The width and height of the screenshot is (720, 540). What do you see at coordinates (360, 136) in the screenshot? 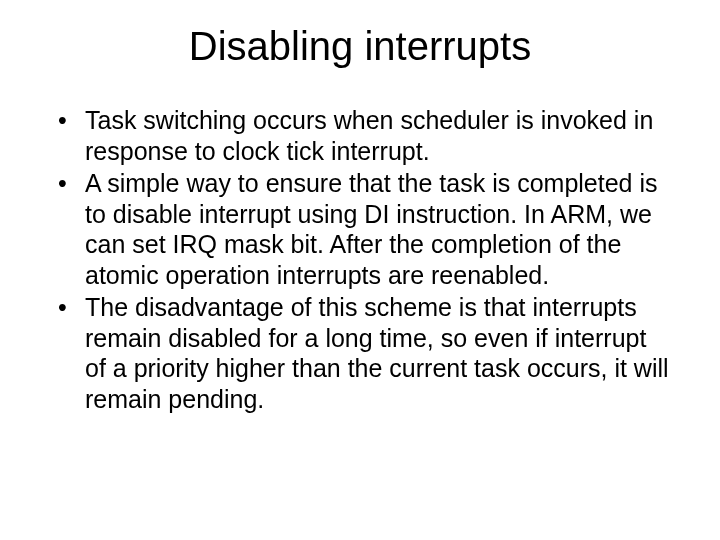
I see `bullet-item: Task switching occurs when scheduler is …` at bounding box center [360, 136].